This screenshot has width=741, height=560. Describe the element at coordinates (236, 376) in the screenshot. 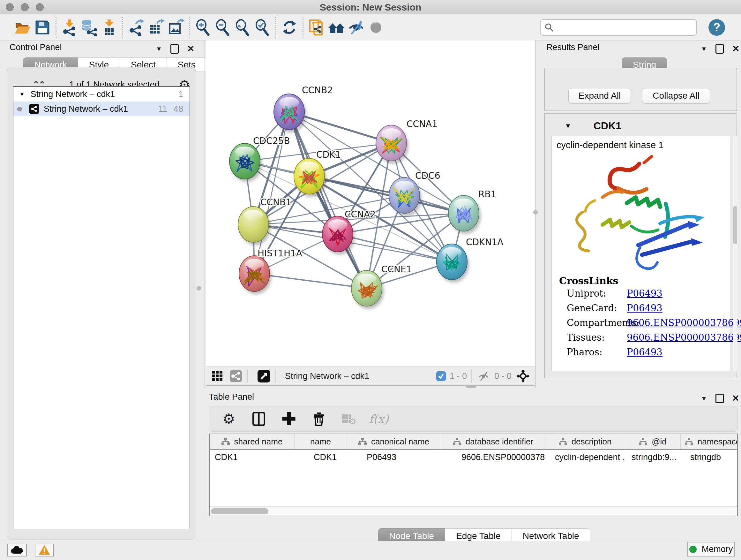

I see `network-share-view-icon` at that location.